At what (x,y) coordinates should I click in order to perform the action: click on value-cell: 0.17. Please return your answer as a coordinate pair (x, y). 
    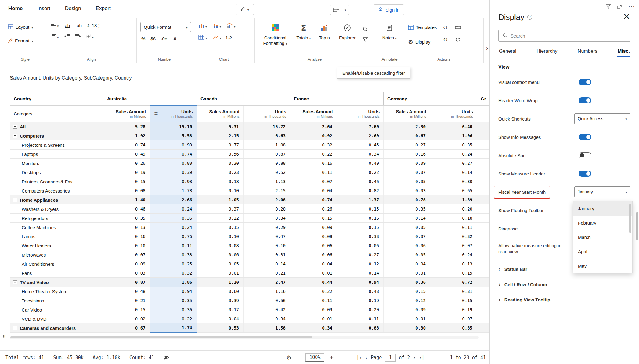
    Looking at the image, I should click on (220, 310).